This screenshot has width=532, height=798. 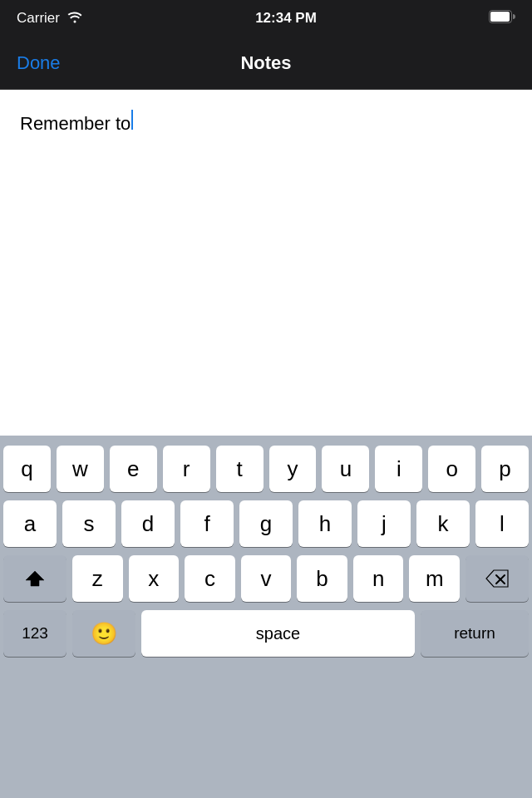 What do you see at coordinates (50, 18) in the screenshot?
I see `status-left: Carrier` at bounding box center [50, 18].